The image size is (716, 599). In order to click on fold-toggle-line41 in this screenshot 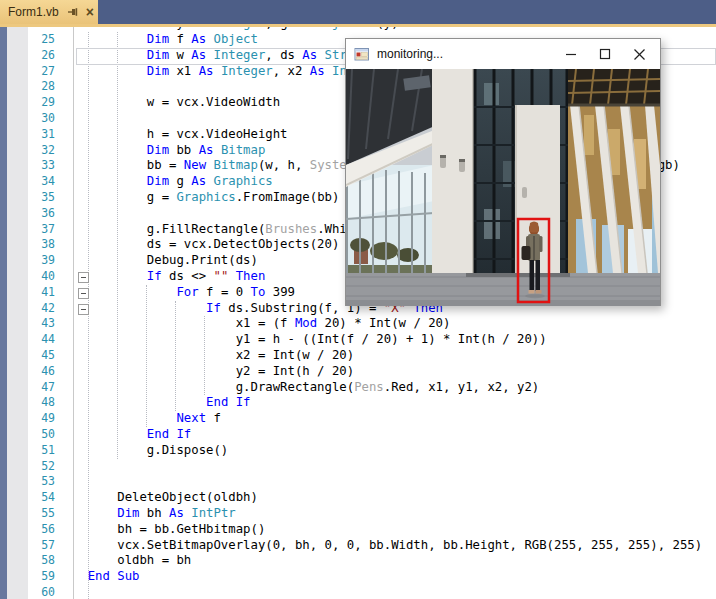, I will do `click(84, 294)`.